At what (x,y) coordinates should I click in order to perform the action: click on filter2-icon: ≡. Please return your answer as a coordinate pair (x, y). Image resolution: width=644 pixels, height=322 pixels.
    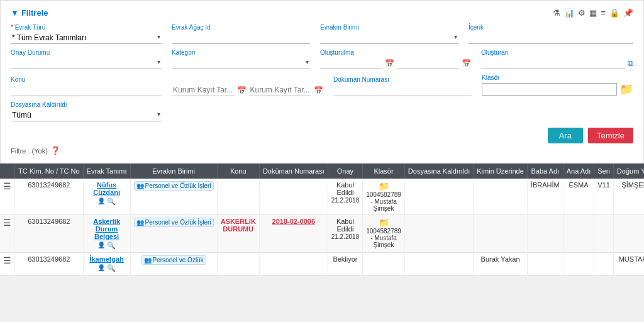
    Looking at the image, I should click on (603, 13).